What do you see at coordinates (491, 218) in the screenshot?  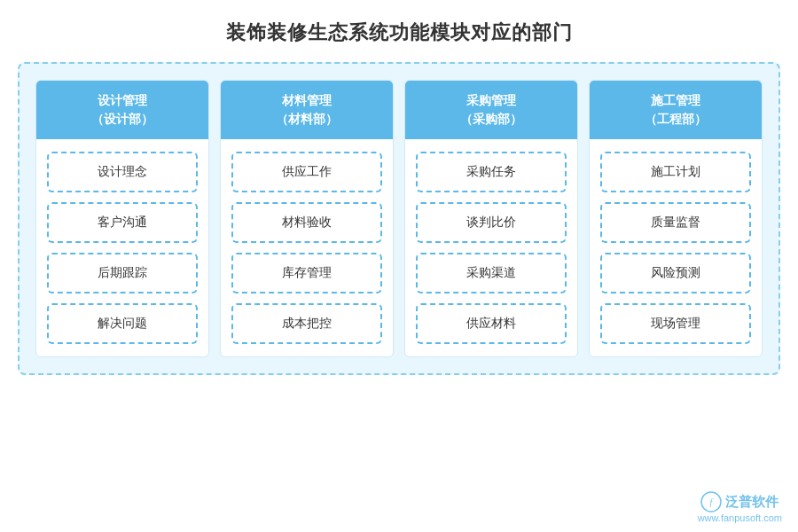 I see `column-purchase: 采购管理（采购部）采购任务谈判比价采购渠道供应材料` at bounding box center [491, 218].